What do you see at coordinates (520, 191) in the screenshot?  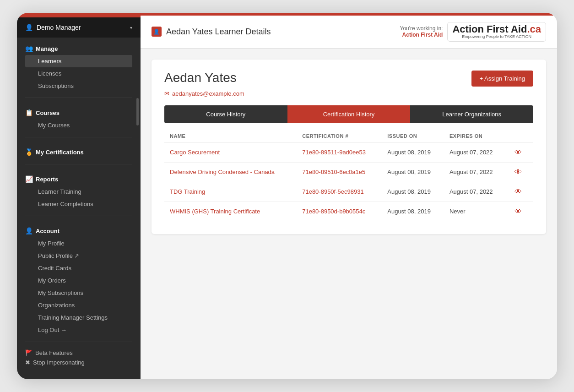 I see `cell-actions-2: 👁` at bounding box center [520, 191].